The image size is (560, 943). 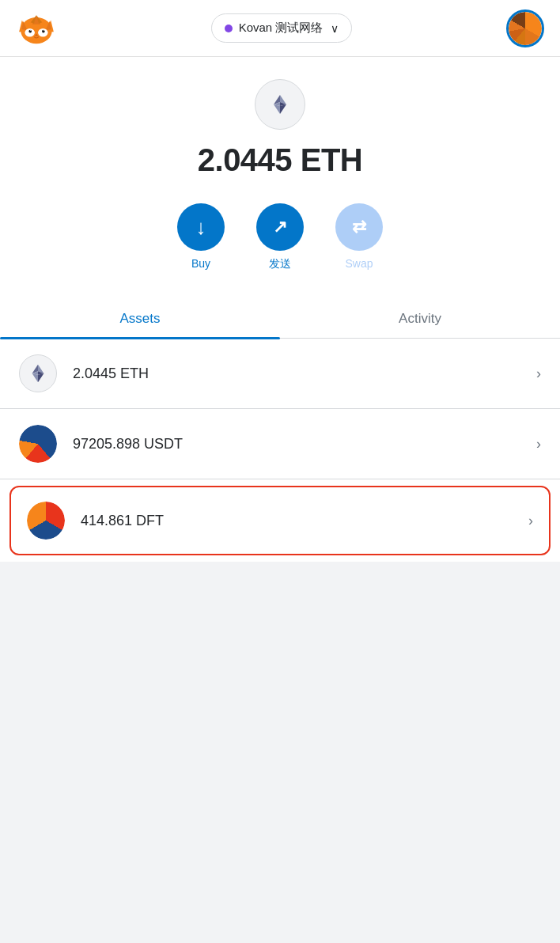 I want to click on send-icon: ↗, so click(x=280, y=227).